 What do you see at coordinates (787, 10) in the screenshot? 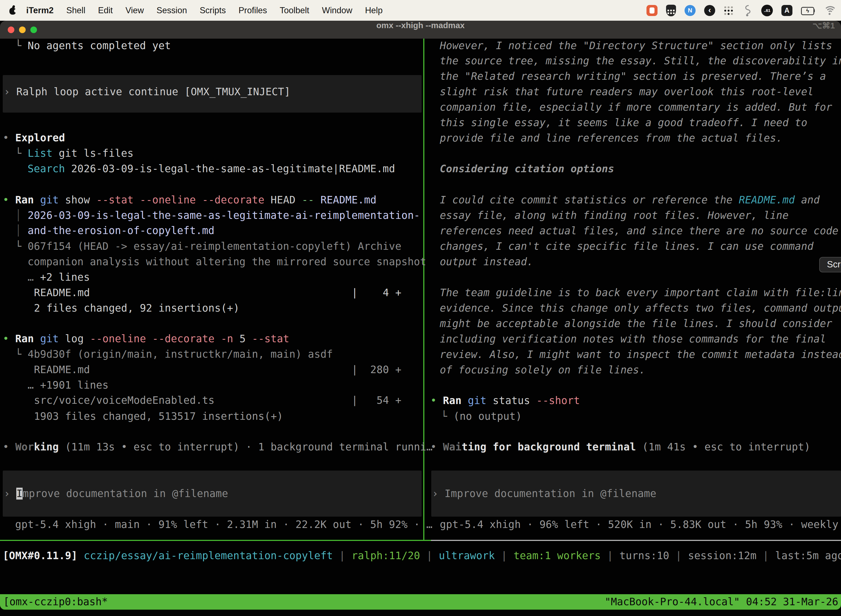
I see `a-square-icon: A` at bounding box center [787, 10].